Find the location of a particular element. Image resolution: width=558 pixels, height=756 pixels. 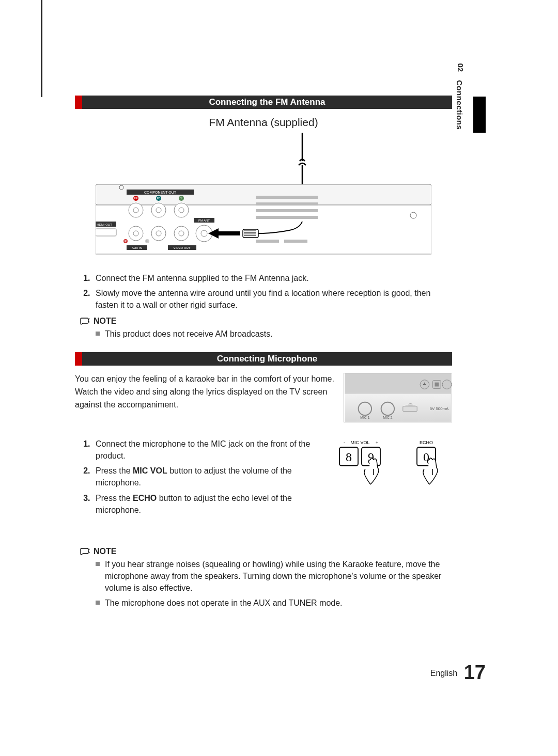

heading-title: Connecting Microphone is located at coordinates (267, 359).